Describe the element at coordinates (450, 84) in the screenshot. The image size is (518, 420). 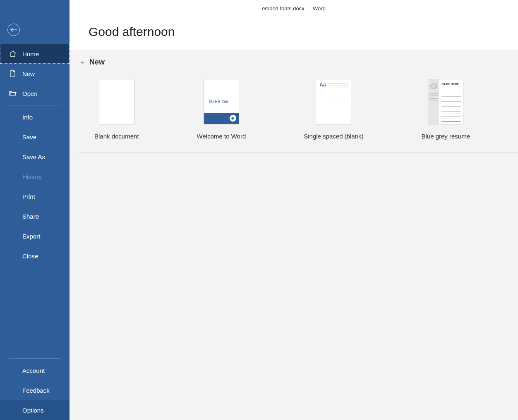
I see `thumb-text: NAME HERE` at that location.